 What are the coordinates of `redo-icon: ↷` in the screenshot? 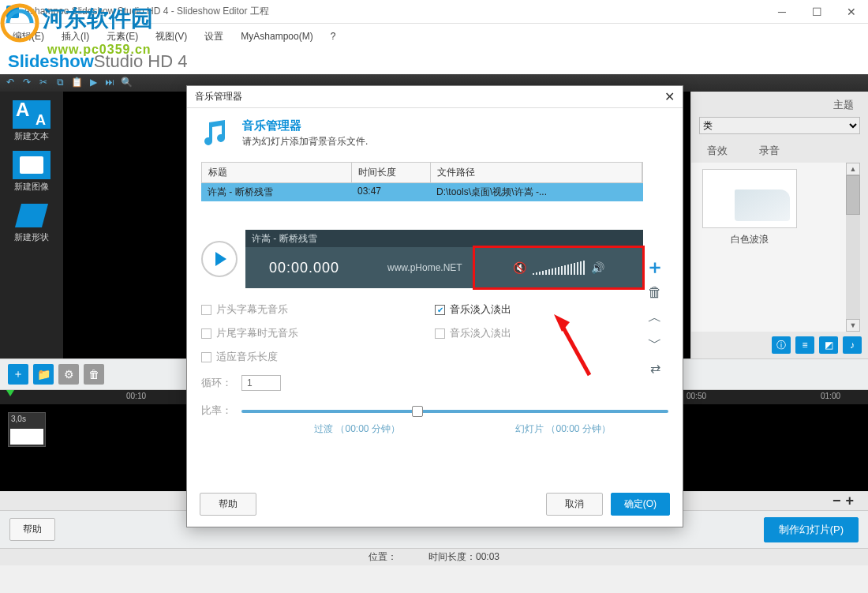 It's located at (27, 83).